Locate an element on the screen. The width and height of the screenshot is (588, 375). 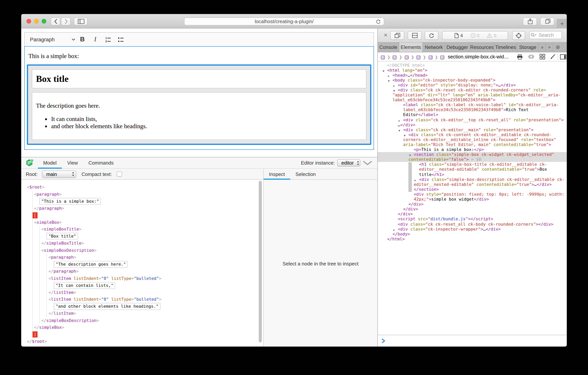
element-picker-button is located at coordinates (519, 35).